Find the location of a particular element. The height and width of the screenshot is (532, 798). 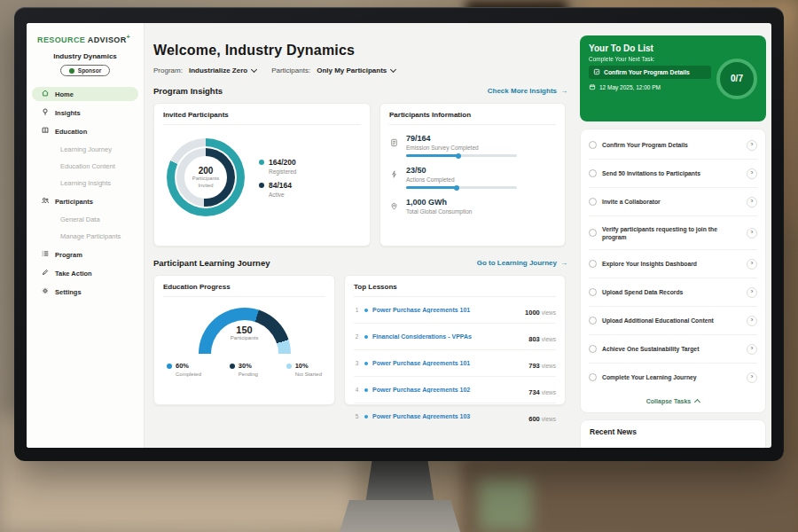

go-to-learning-journey-link: Go to Learning Journey → is located at coordinates (522, 262).